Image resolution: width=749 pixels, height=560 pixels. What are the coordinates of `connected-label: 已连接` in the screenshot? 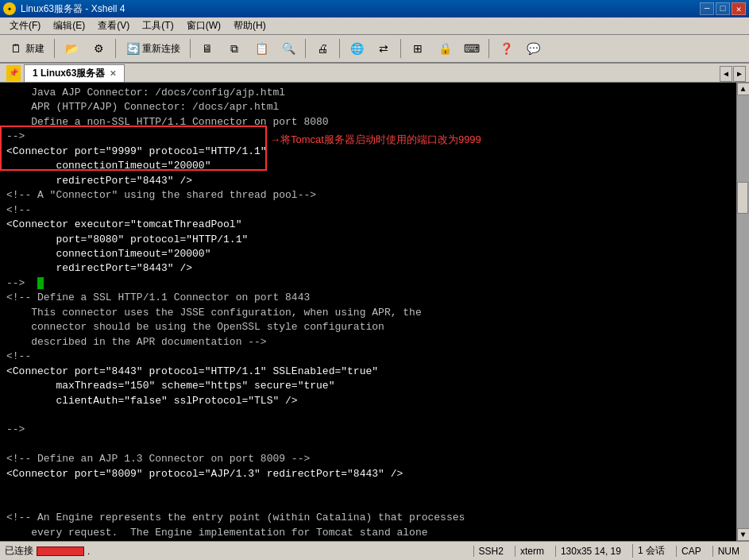 It's located at (19, 551).